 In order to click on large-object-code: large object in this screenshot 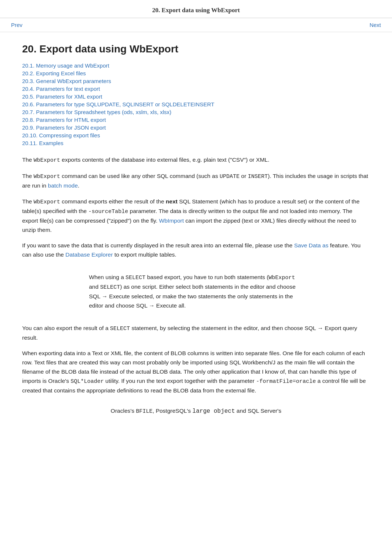, I will do `click(213, 411)`.